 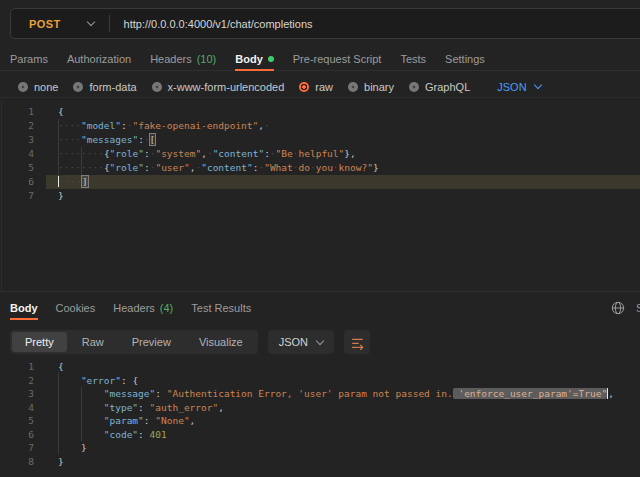 What do you see at coordinates (413, 58) in the screenshot?
I see `tab-tests: Tests` at bounding box center [413, 58].